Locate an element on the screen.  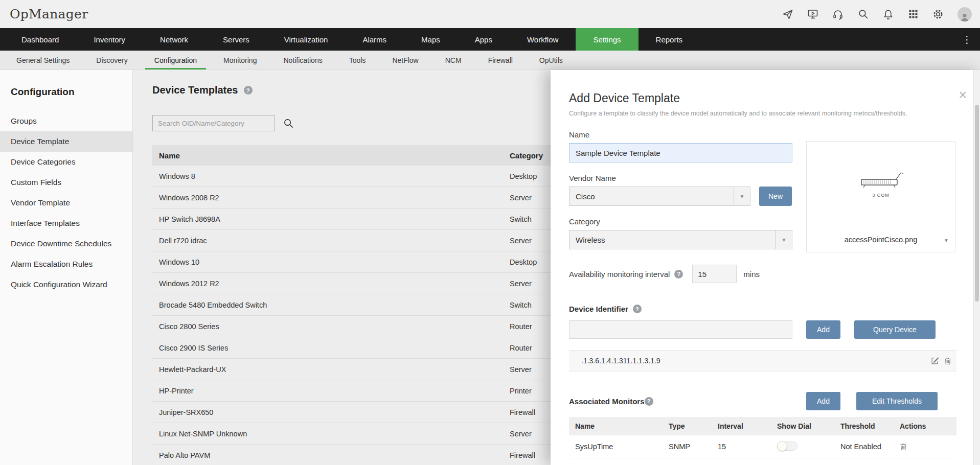
edit-thresholds-button: Edit Thresholds is located at coordinates (897, 401).